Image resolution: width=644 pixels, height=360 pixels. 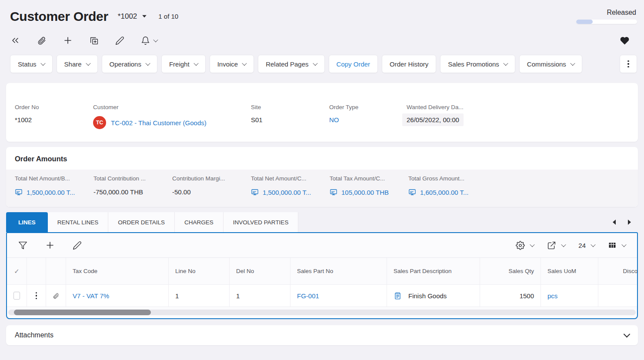 I want to click on sales-promotions-button: Sales Promotions, so click(x=477, y=64).